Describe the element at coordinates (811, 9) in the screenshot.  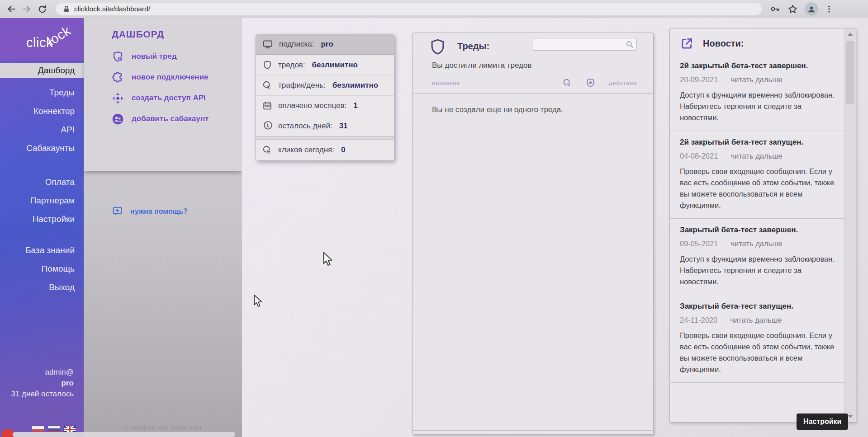
I see `person-icon` at that location.